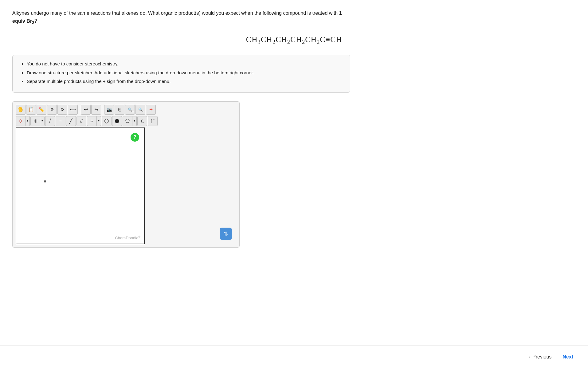  I want to click on fn-group-btn: ƒn, so click(142, 121).